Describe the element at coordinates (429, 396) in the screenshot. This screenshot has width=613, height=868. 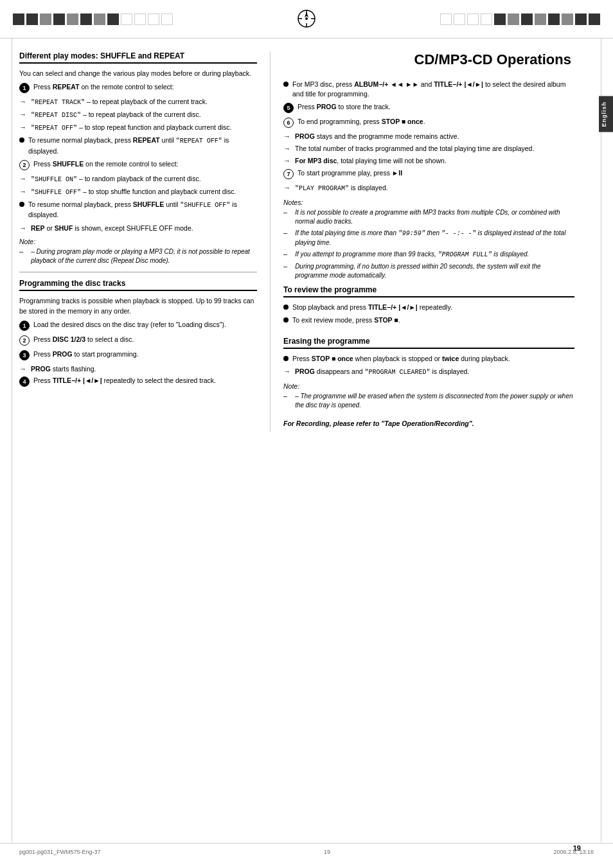
I see `erase-note-block: Note: – – The programme will be erased w…` at that location.